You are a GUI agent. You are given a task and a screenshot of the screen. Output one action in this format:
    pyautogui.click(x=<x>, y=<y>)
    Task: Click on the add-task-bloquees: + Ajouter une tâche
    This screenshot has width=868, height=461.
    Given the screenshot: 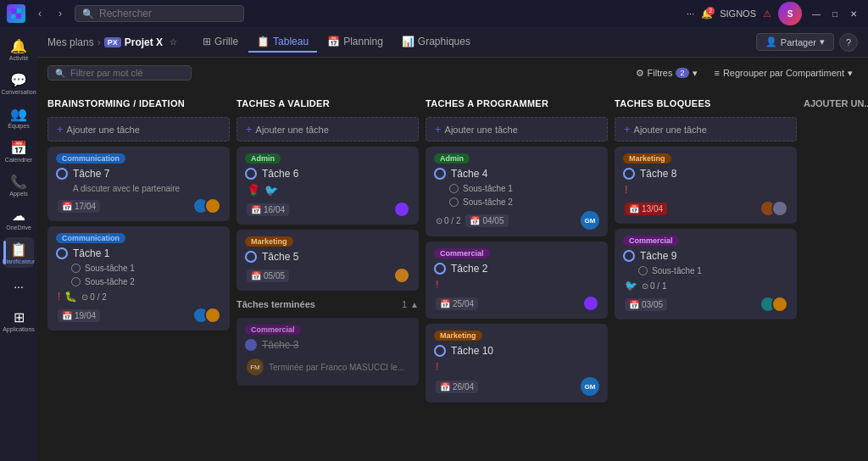 What is the action you would take?
    pyautogui.click(x=705, y=129)
    